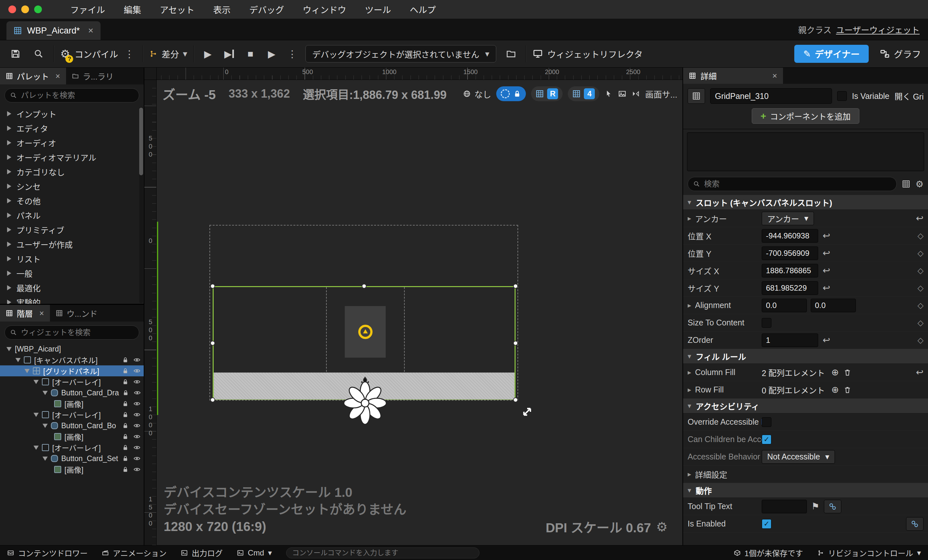 Image resolution: width=928 pixels, height=560 pixels. I want to click on palette-category: オーディオマテリアル, so click(72, 157).